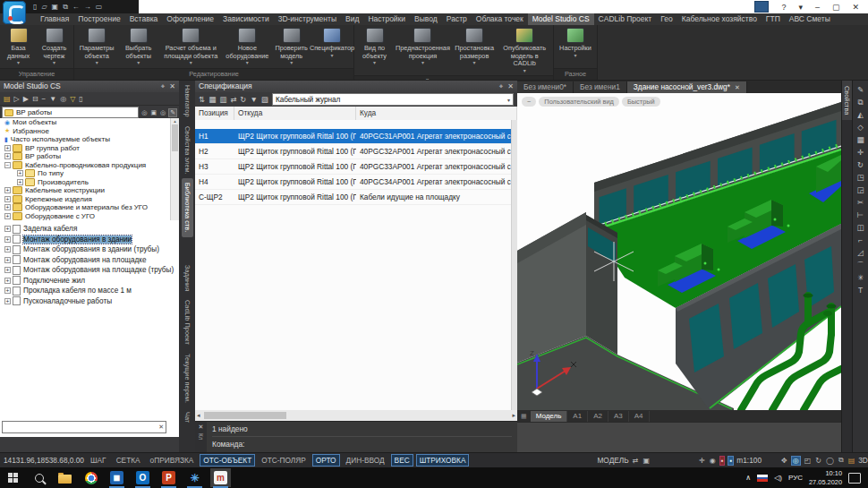 This screenshot has width=868, height=488. I want to click on tab-current-vars: Текущие перем., so click(188, 378).